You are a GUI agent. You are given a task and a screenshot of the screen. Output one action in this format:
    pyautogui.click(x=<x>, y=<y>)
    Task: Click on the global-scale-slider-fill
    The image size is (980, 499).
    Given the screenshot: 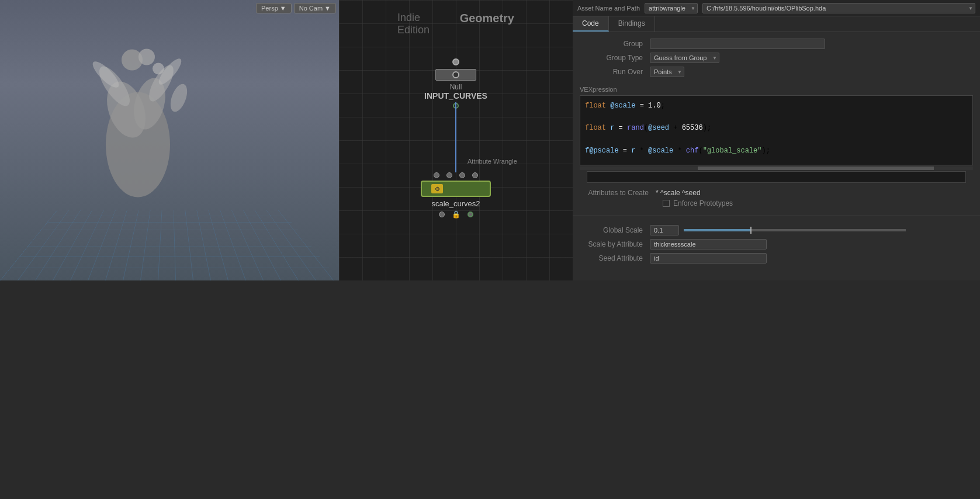 What is the action you would take?
    pyautogui.click(x=717, y=230)
    